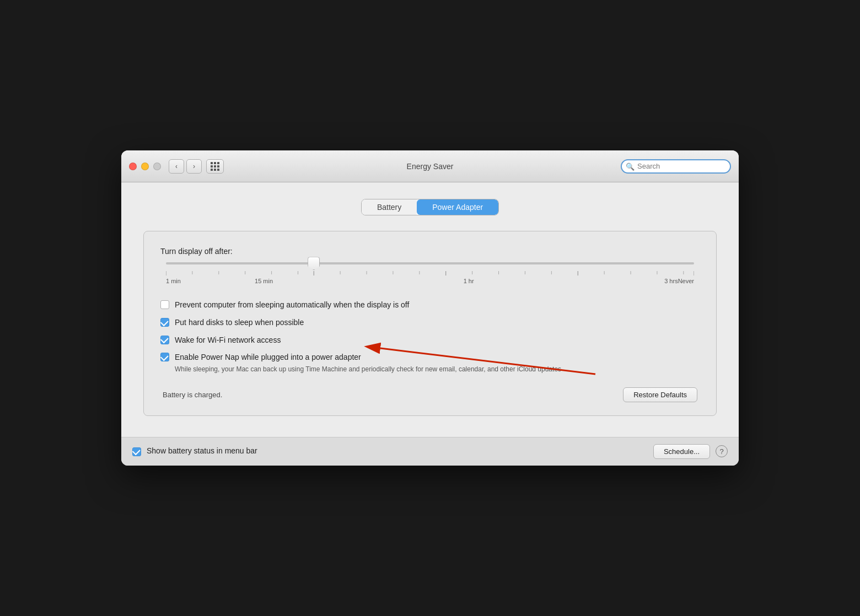 The image size is (860, 616). Describe the element at coordinates (430, 207) in the screenshot. I see `tab-group: Battery Power Adapter` at that location.